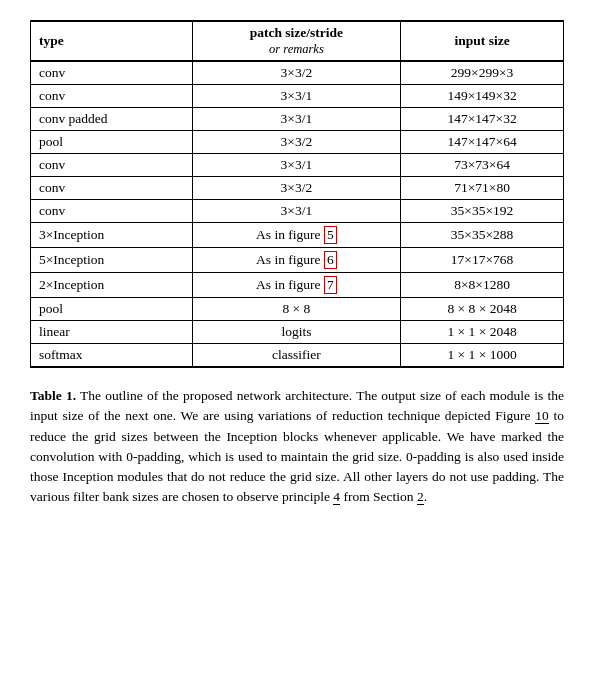  What do you see at coordinates (482, 142) in the screenshot?
I see `cell-input: 147×147×64` at bounding box center [482, 142].